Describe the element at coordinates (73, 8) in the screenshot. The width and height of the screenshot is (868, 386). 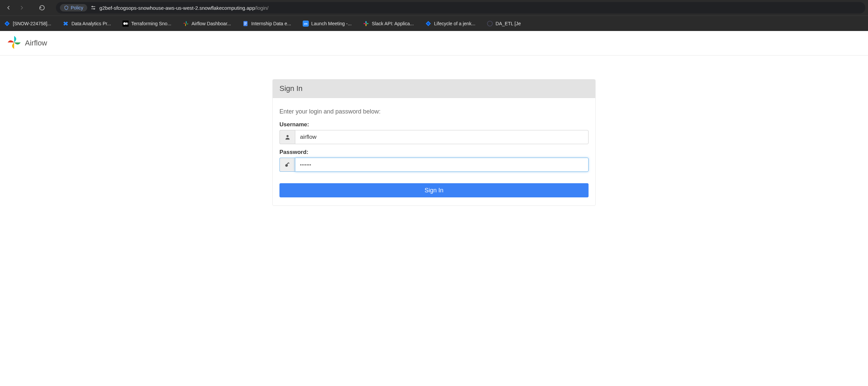
I see `policy-chip: Policy` at that location.